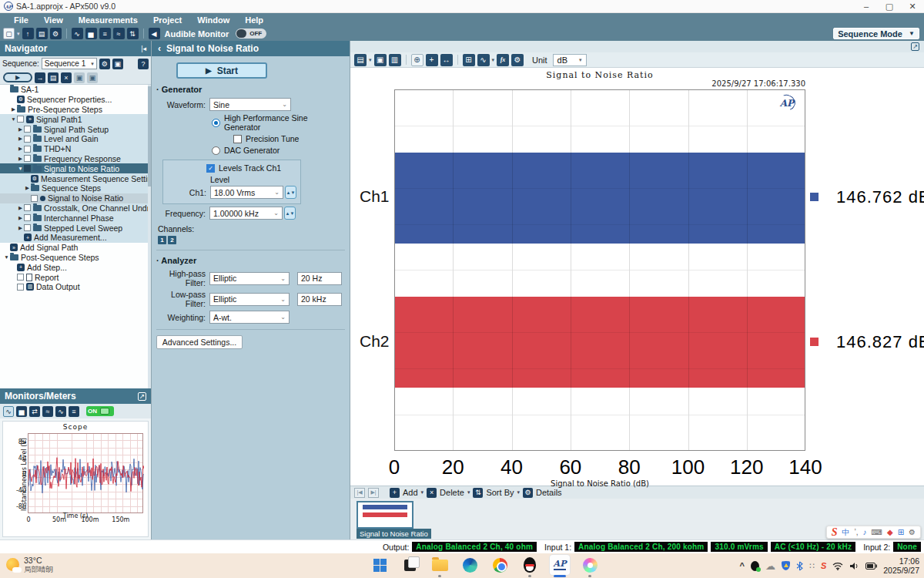 This screenshot has height=578, width=924. Describe the element at coordinates (912, 6) in the screenshot. I see `close-button: ✕` at that location.